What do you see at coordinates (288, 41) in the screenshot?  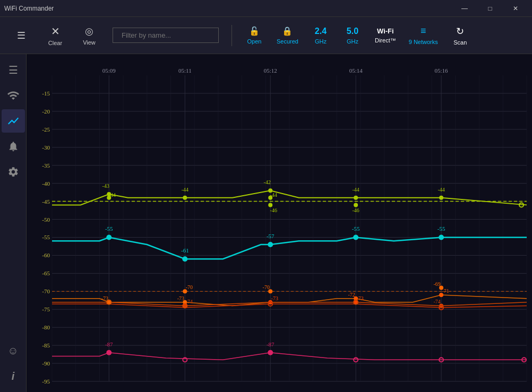 I see `secured-label: Secured` at bounding box center [288, 41].